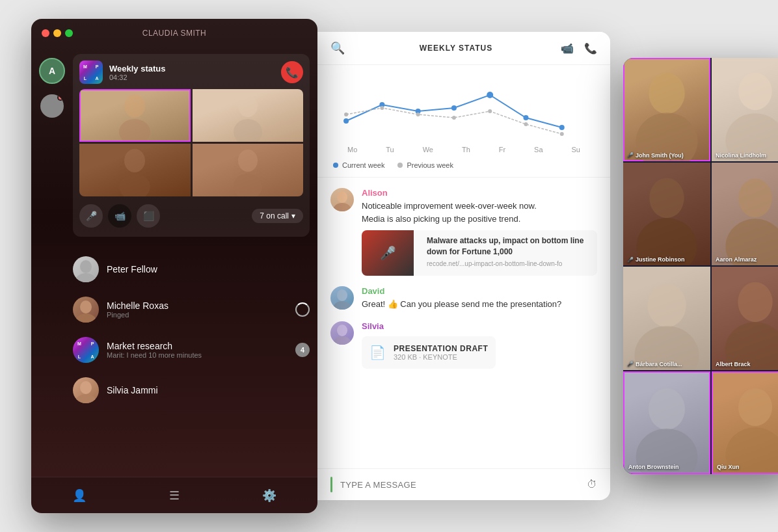 The image size is (778, 532). Describe the element at coordinates (567, 48) in the screenshot. I see `video-call-icon: 📹` at that location.